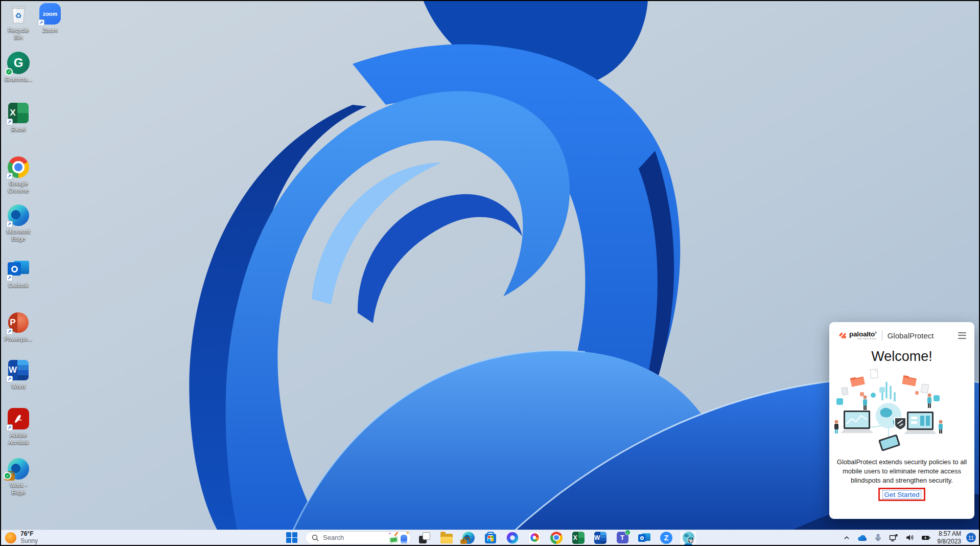 This screenshot has height=546, width=980. I want to click on onedrive-tray, so click(862, 538).